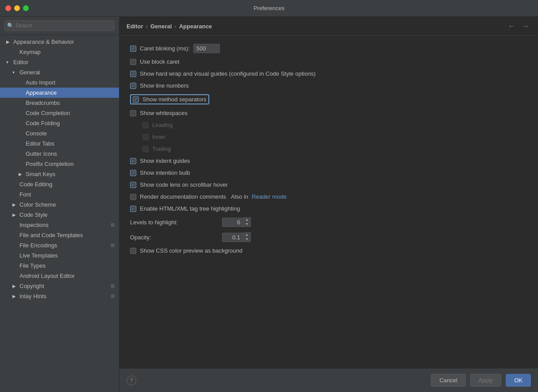 This screenshot has height=392, width=538. What do you see at coordinates (17, 8) in the screenshot?
I see `traffic-lights` at bounding box center [17, 8].